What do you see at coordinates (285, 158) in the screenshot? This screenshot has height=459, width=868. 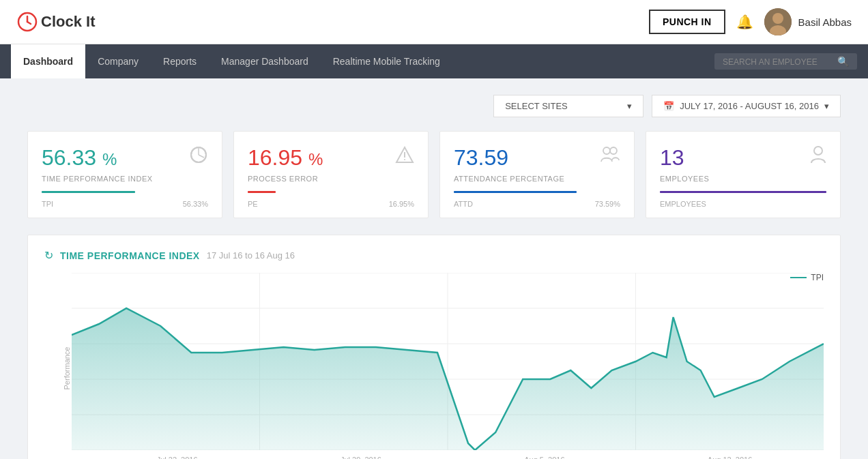 I see `stat-value-pe: 16.95 %` at bounding box center [285, 158].